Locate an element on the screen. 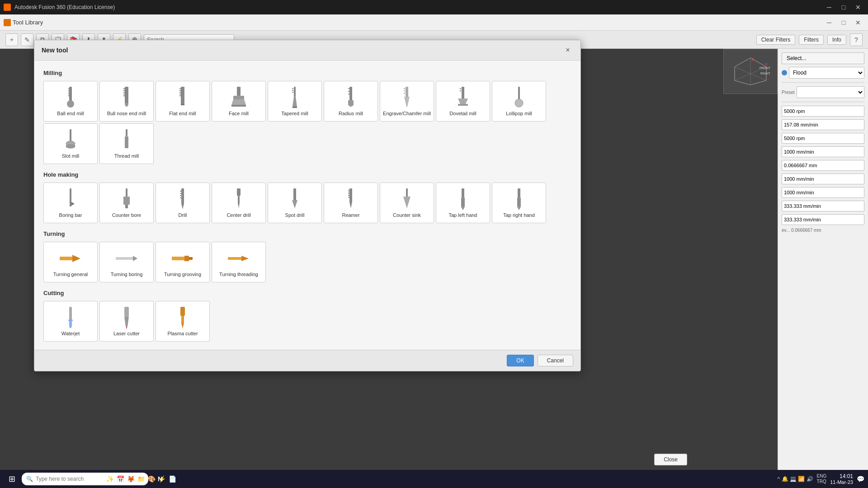 The width and height of the screenshot is (868, 488). reamer-icon is located at coordinates (351, 199).